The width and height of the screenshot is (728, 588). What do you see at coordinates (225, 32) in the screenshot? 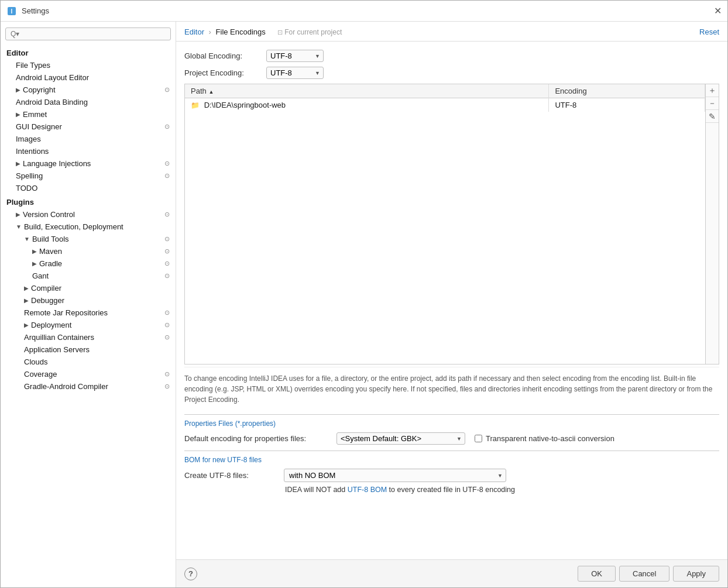
I see `breadcrumb: Editor › File Encodings` at bounding box center [225, 32].